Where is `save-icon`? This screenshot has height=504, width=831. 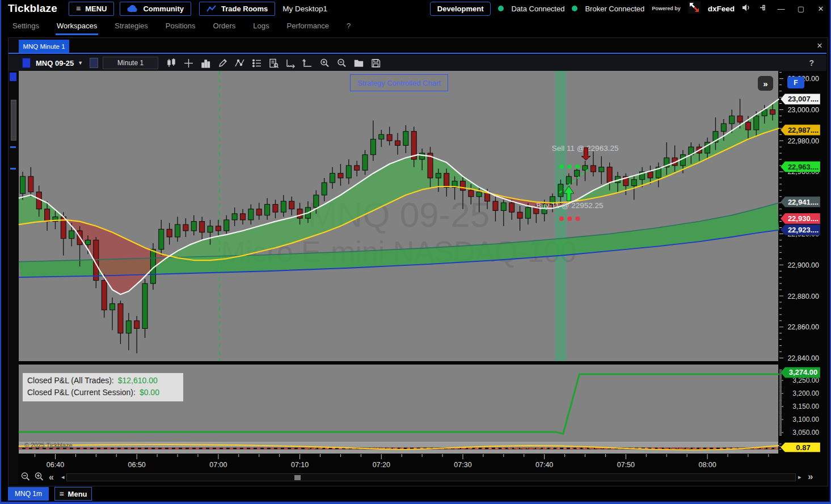
save-icon is located at coordinates (376, 63).